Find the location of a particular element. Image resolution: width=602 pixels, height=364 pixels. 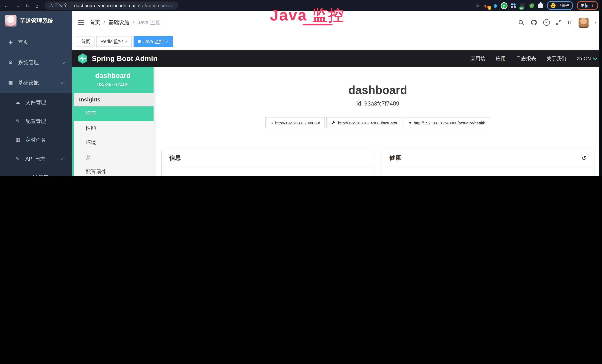

status-badge: UP is located at coordinates (581, 176).